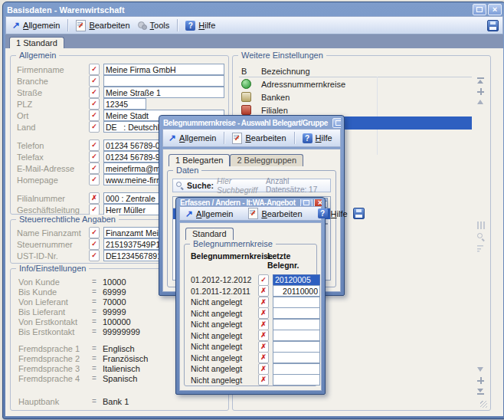 Image resolution: width=504 pixels, height=420 pixels. Describe the element at coordinates (251, 123) in the screenshot. I see `dialog1-titlebar: Belegnummernkreise - Auswahl Belegart/Gr…` at that location.